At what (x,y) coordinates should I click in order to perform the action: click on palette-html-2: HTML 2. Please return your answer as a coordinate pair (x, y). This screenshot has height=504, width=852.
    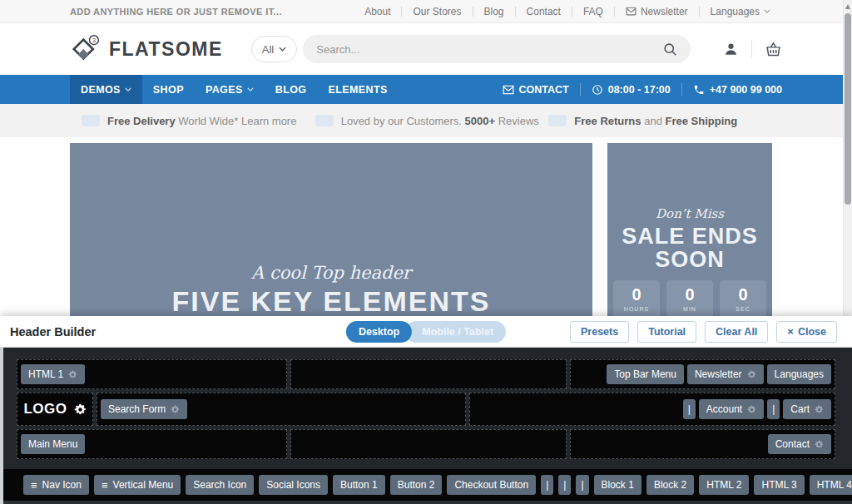
    Looking at the image, I should click on (724, 485).